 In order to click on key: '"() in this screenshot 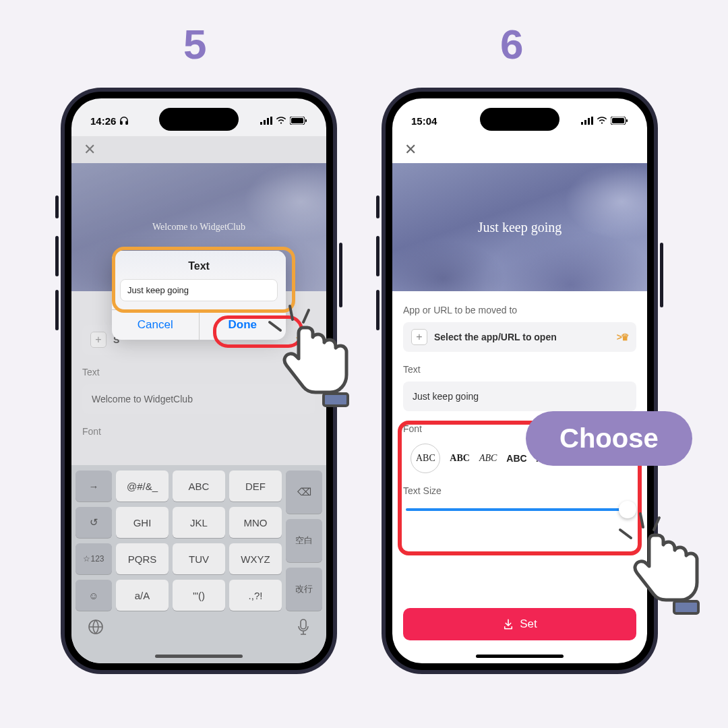, I will do `click(199, 595)`.